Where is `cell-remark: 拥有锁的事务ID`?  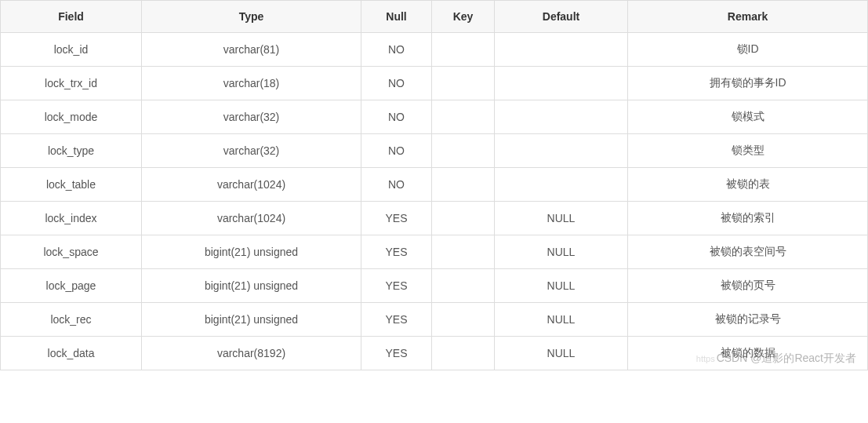
cell-remark: 拥有锁的事务ID is located at coordinates (748, 83).